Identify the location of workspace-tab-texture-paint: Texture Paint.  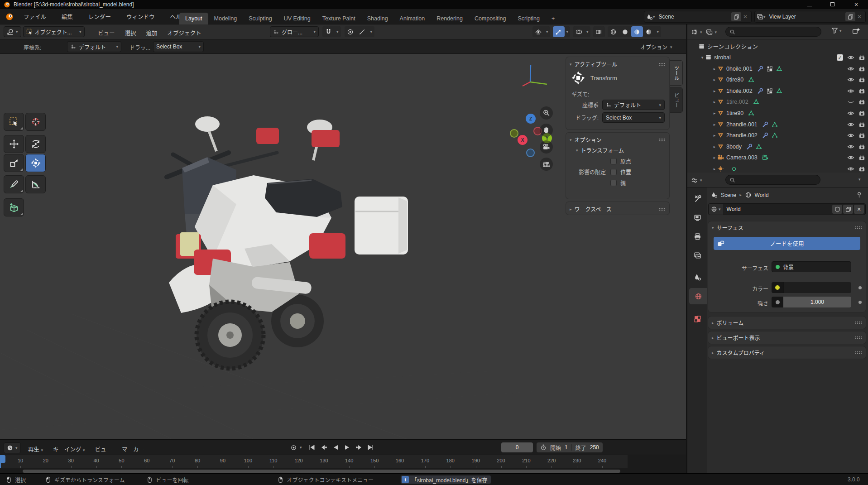
(339, 19).